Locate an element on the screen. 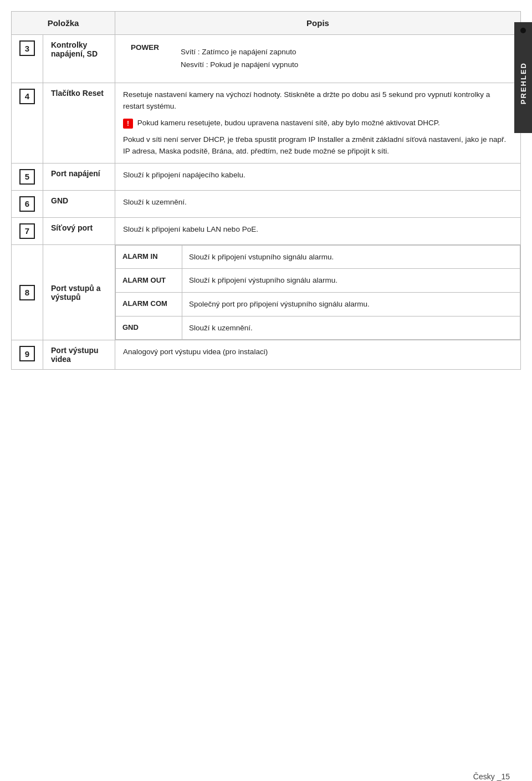 The image size is (532, 781). alarm-com-label: ALARM COM is located at coordinates (149, 305).